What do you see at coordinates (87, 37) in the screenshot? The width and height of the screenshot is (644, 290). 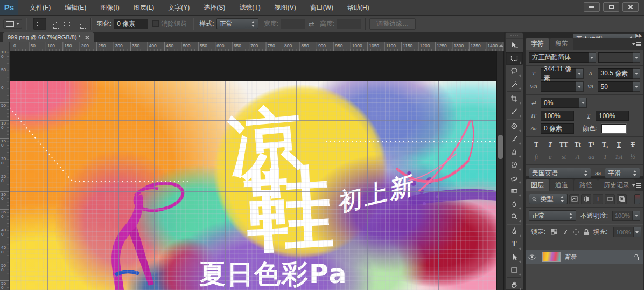 I see `tab-close-icon` at bounding box center [87, 37].